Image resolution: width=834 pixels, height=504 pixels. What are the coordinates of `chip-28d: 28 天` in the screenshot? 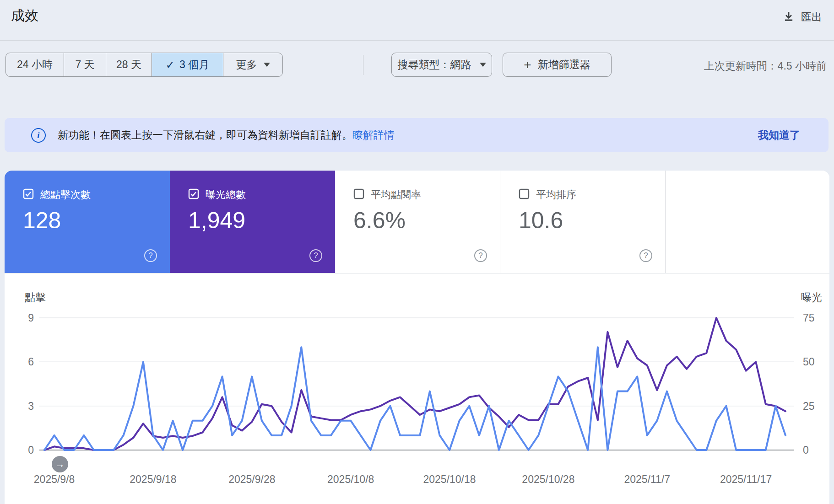 It's located at (129, 65).